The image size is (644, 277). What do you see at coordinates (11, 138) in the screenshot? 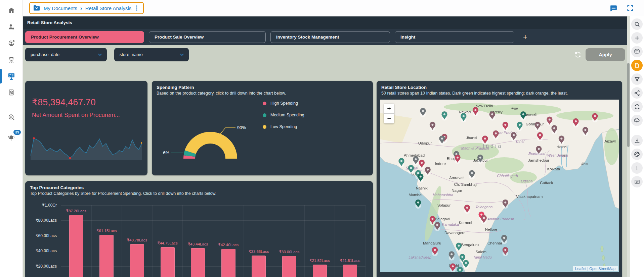
I see `sidebar-item-notifications: 39` at bounding box center [11, 138].